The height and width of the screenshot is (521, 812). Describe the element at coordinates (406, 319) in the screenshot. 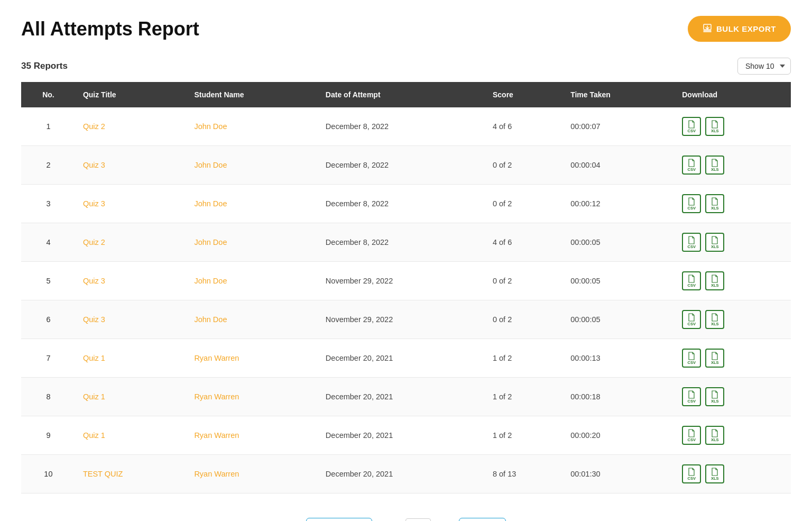

I see `table-row: 6 Quiz 3 John Doe November 29, 2022 0 of…` at that location.